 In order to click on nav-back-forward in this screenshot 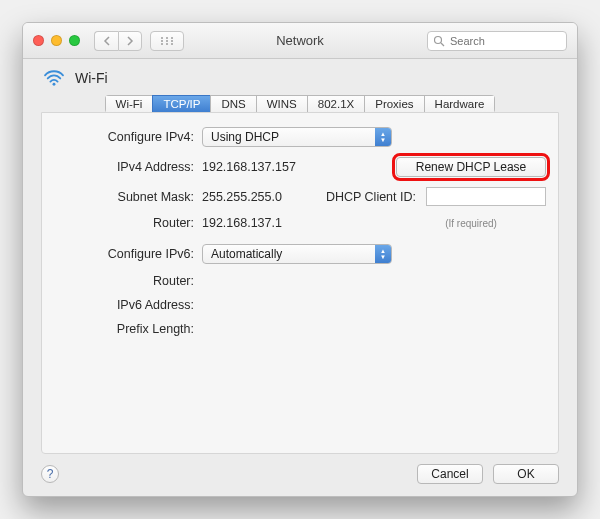, I will do `click(118, 41)`.